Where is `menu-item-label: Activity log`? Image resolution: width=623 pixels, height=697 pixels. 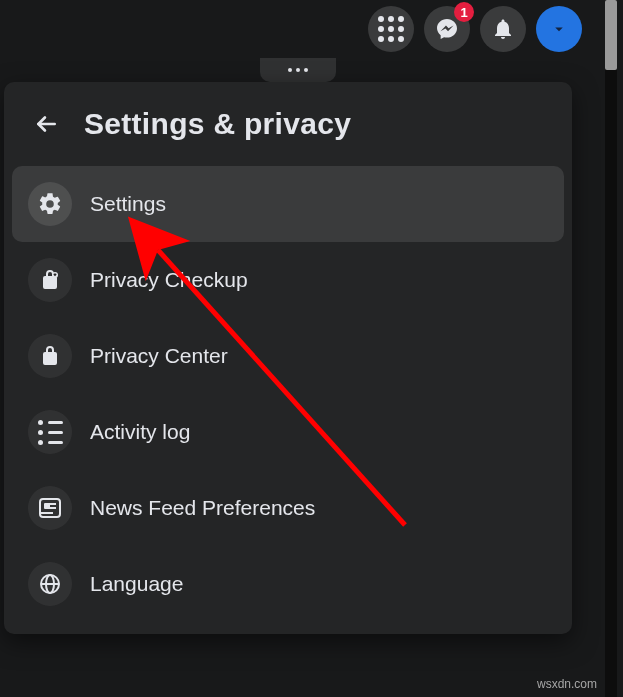 menu-item-label: Activity log is located at coordinates (140, 432).